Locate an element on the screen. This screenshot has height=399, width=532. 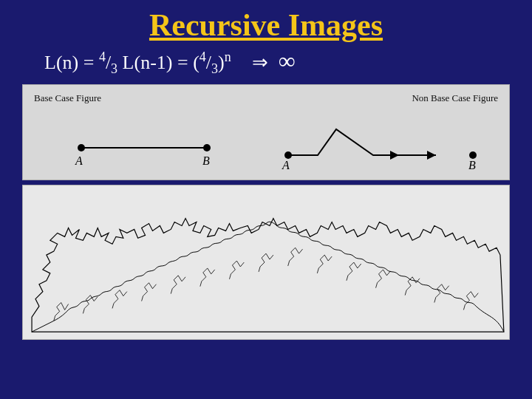
page-title: Recursive Images is located at coordinates (266, 25).